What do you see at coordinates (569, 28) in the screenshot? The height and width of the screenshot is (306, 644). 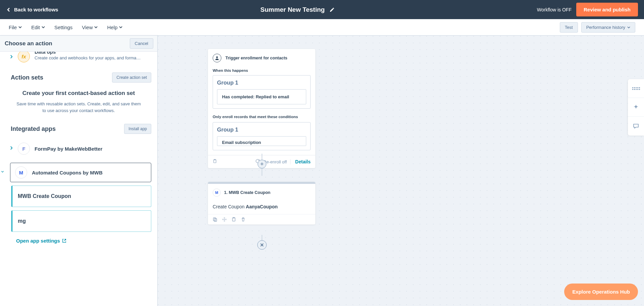 I see `test-button: Test` at bounding box center [569, 28].